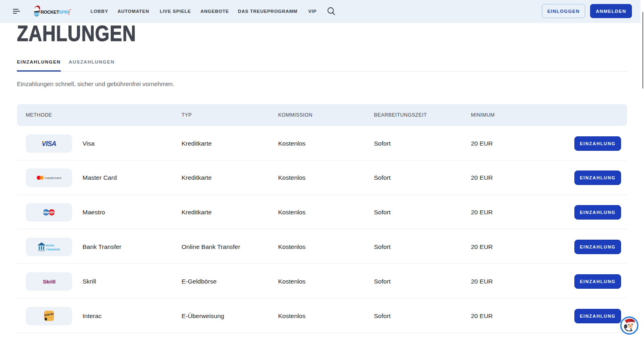 The width and height of the screenshot is (644, 339). Describe the element at coordinates (53, 249) in the screenshot. I see `svg-text: TRANSFER` at that location.